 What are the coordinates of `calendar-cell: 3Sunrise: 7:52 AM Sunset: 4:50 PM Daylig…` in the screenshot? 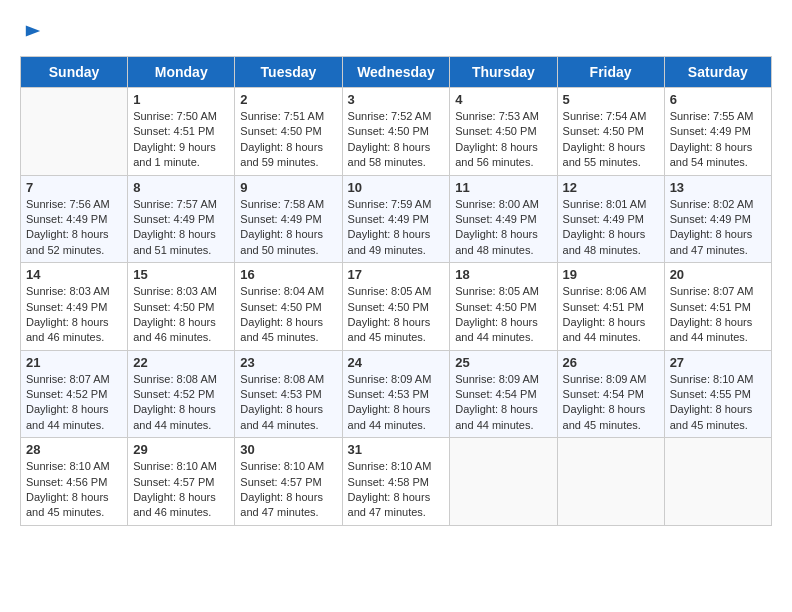 It's located at (396, 132).